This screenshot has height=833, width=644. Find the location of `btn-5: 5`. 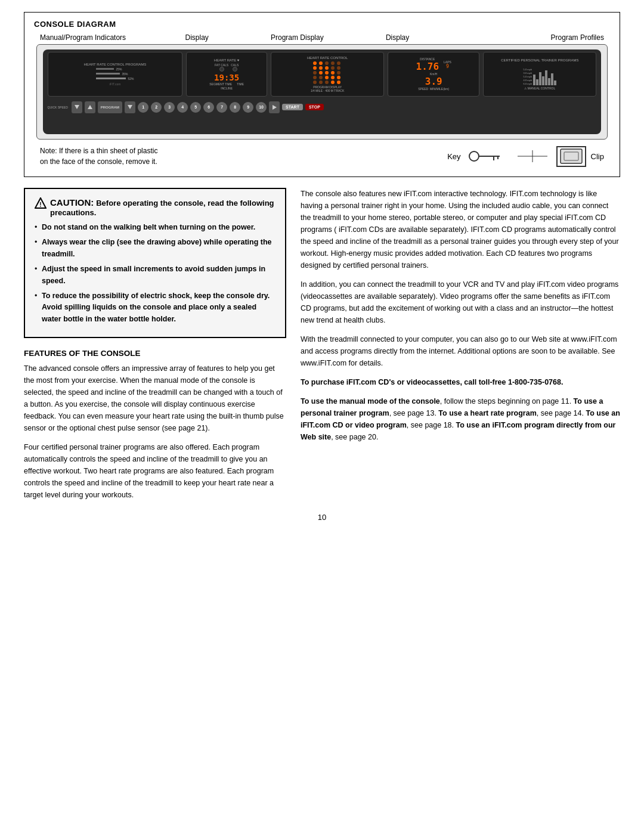

btn-5: 5 is located at coordinates (196, 107).